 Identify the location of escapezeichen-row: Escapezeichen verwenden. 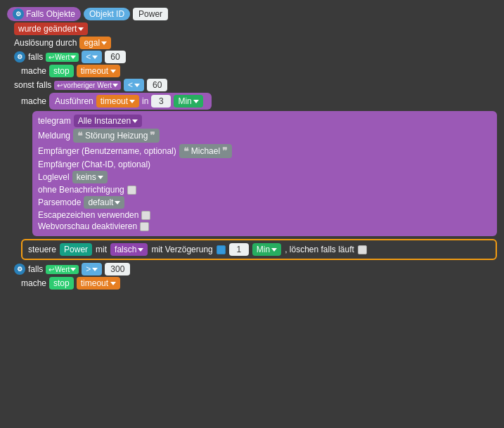
(264, 215).